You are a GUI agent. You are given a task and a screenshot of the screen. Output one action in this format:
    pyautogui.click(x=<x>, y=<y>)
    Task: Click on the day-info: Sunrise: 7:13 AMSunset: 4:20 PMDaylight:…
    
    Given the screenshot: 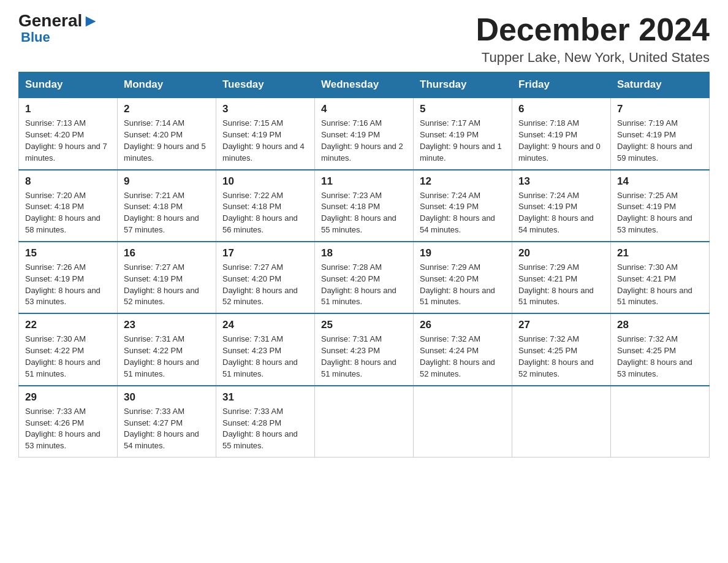 What is the action you would take?
    pyautogui.click(x=68, y=141)
    